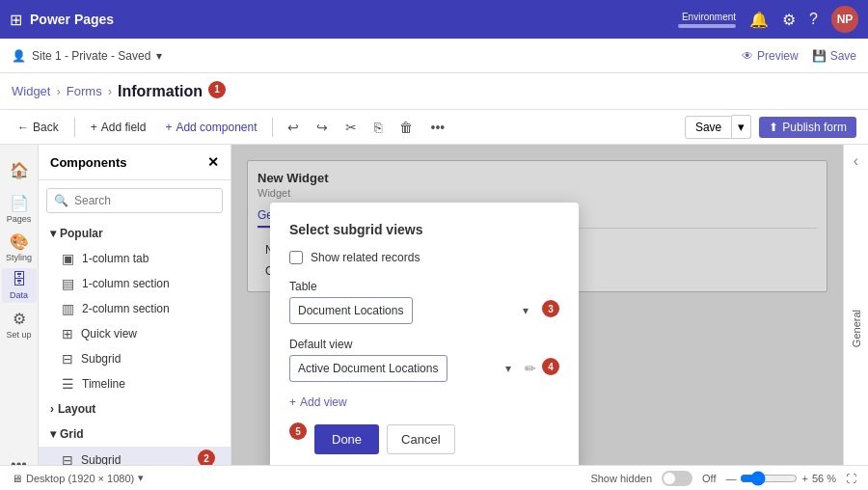 Image resolution: width=868 pixels, height=490 pixels. Describe the element at coordinates (824, 478) in the screenshot. I see `zoom-value: 56 %` at that location.